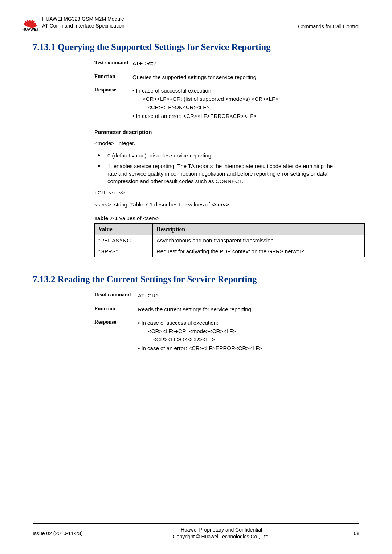  Describe the element at coordinates (221, 193) in the screenshot. I see `cr-serv-line: +CR: <serv>` at that location.